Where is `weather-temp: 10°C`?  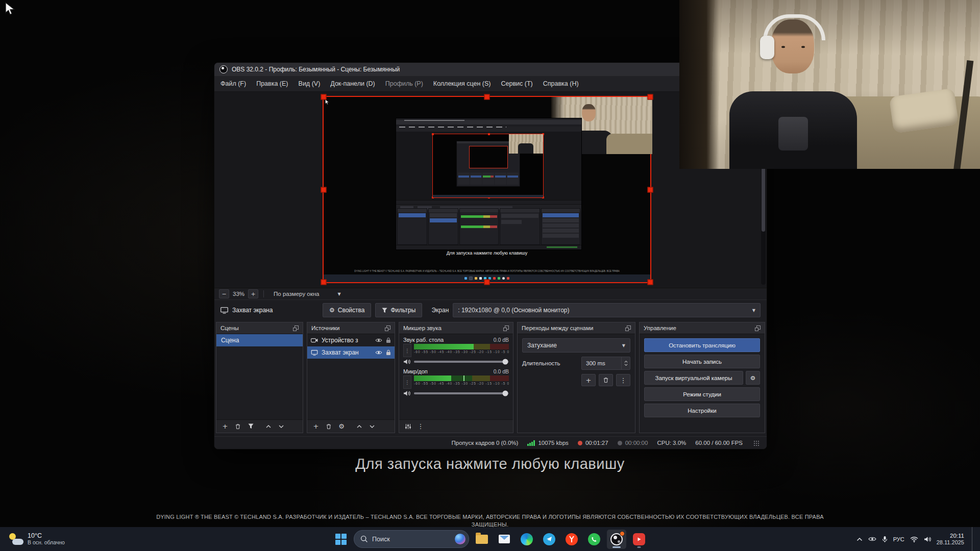
weather-temp: 10°C is located at coordinates (46, 536).